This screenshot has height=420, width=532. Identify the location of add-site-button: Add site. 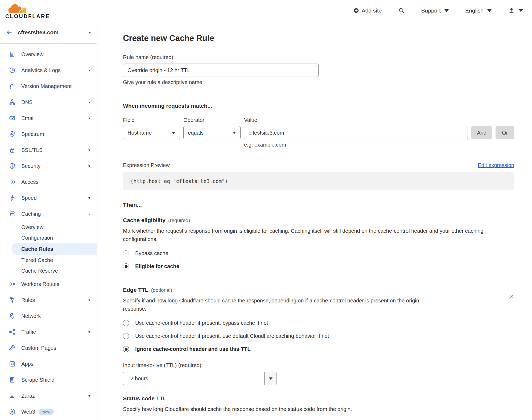
(368, 11).